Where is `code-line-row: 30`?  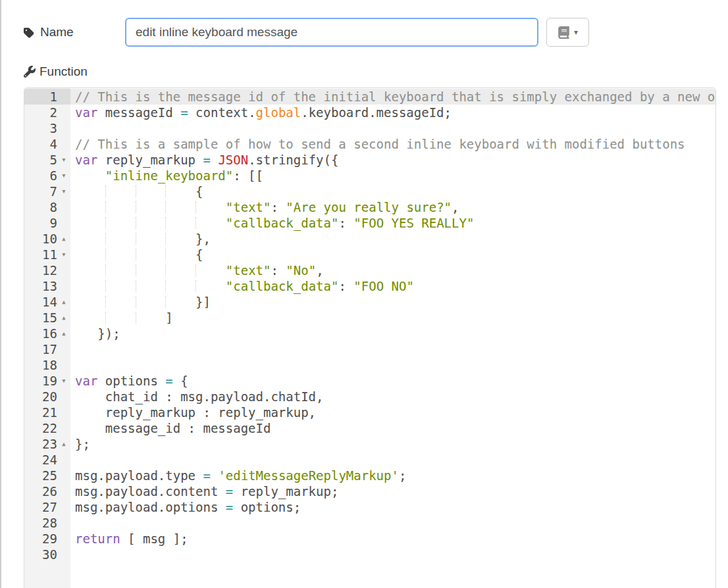
code-line-row: 30 is located at coordinates (370, 554).